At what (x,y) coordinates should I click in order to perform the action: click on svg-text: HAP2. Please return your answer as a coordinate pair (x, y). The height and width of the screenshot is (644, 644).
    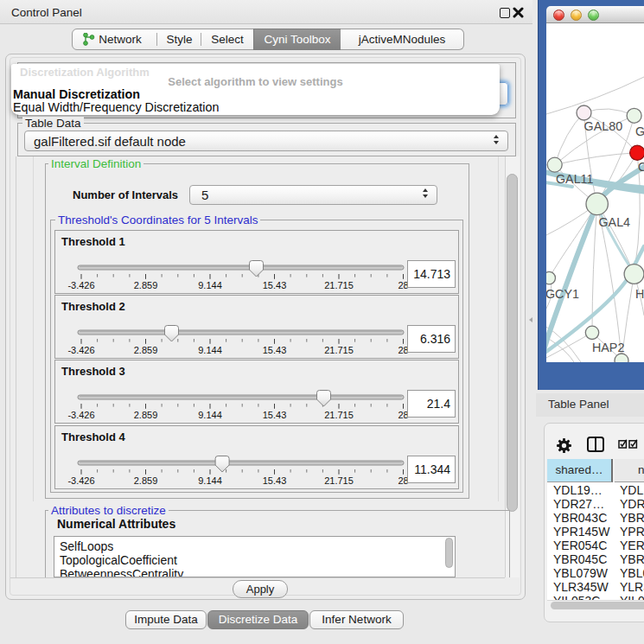
    Looking at the image, I should click on (609, 348).